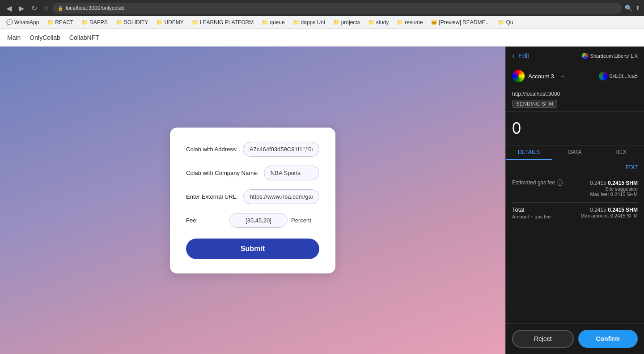  I want to click on wallet-total-max-value: 0.2415 SHM, so click(624, 216).